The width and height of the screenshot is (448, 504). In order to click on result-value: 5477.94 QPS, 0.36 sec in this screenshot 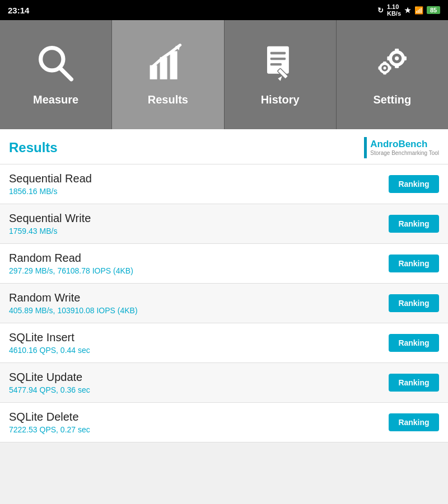, I will do `click(199, 390)`.